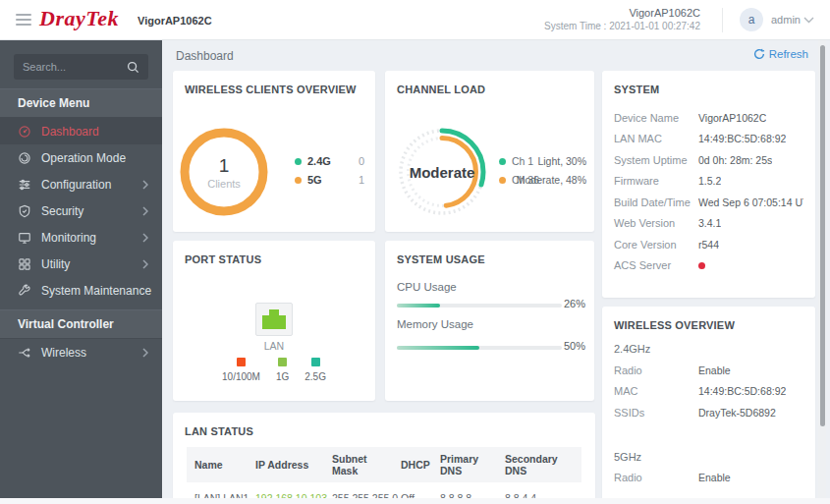 This screenshot has height=504, width=830. Describe the element at coordinates (709, 245) in the screenshot. I see `system-row: Core Versionr544` at that location.